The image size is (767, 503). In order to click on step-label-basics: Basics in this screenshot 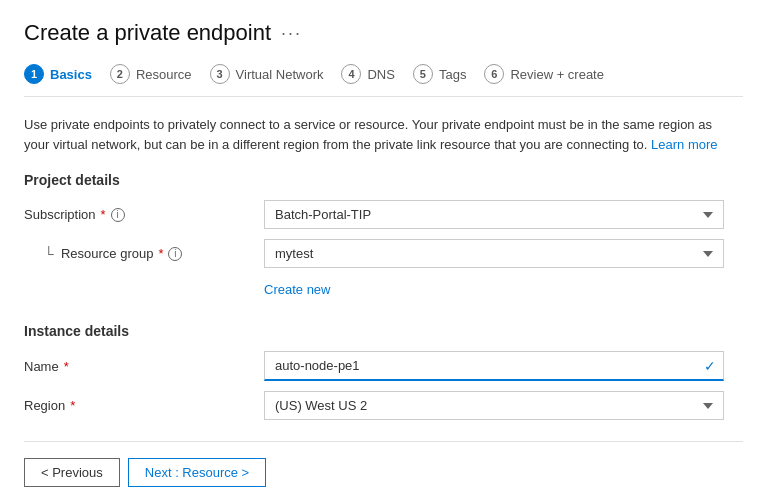, I will do `click(71, 74)`.